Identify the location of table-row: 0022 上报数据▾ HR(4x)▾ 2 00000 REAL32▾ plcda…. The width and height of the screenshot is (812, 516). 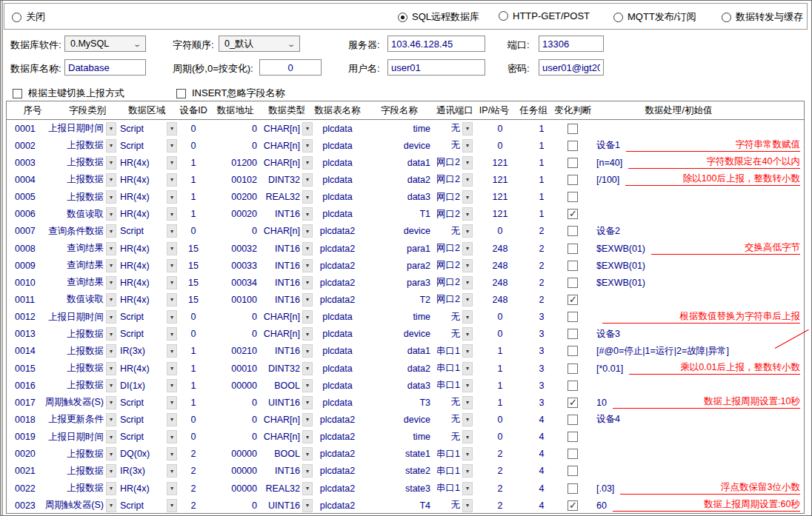
(405, 489).